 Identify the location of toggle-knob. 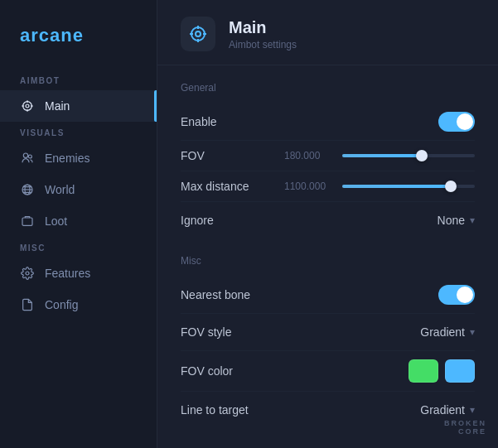
(465, 122).